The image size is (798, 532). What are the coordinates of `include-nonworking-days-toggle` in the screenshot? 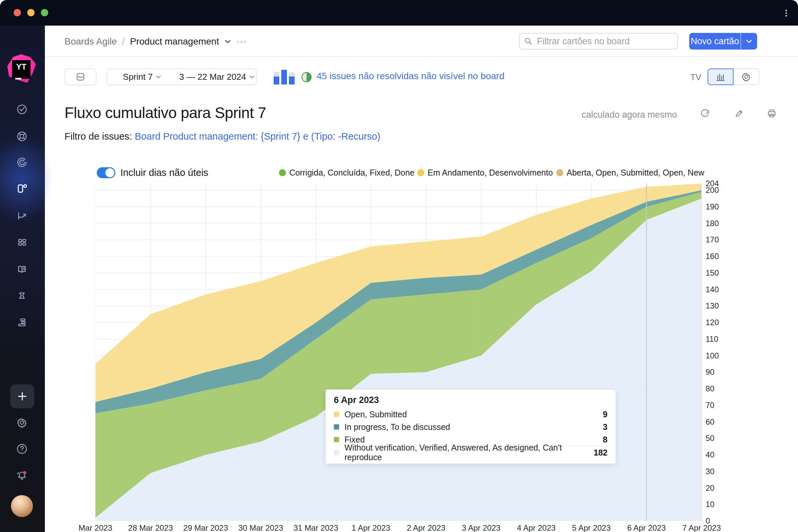 It's located at (106, 173).